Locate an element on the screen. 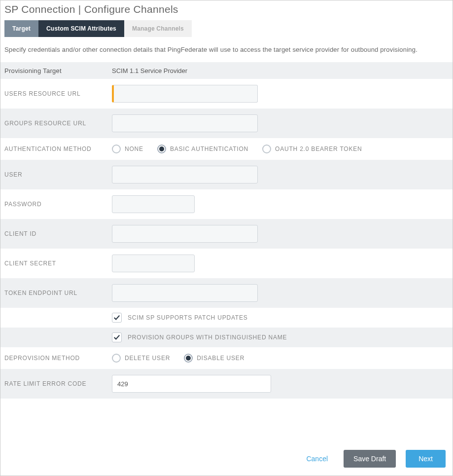  label-client-id: CLIENT ID is located at coordinates (58, 234).